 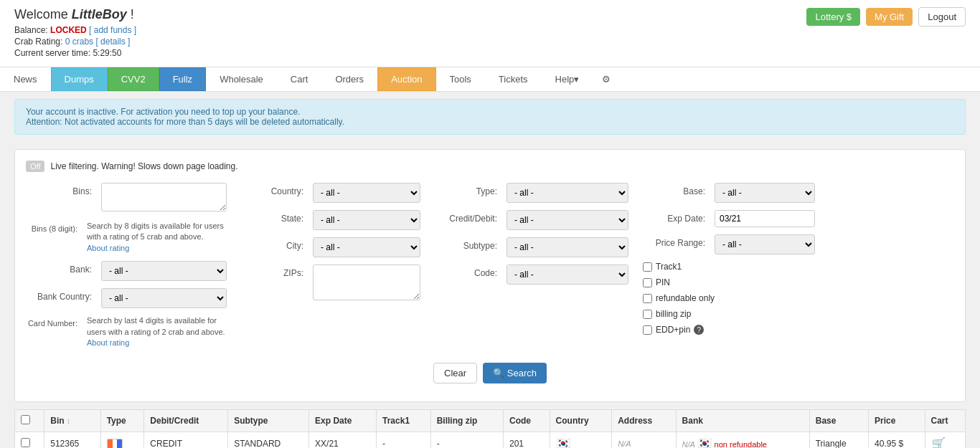 I want to click on price-range-label: Price Range:, so click(x=675, y=241).